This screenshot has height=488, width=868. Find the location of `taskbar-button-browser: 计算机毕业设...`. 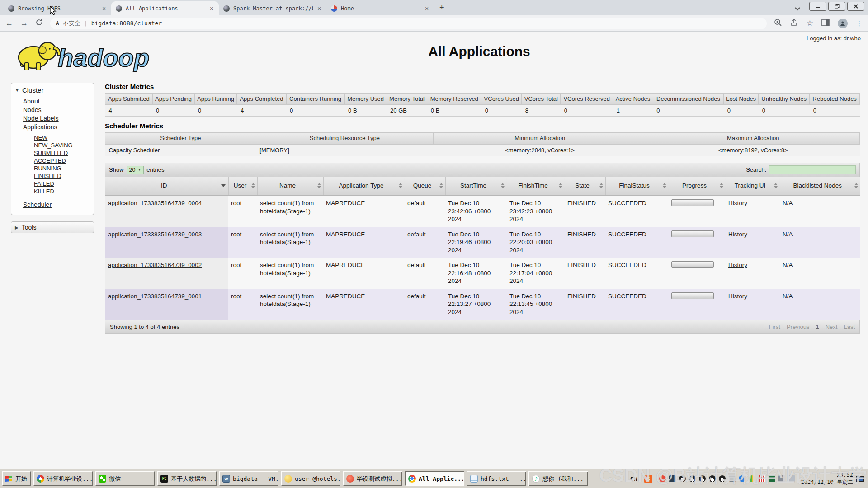

taskbar-button-browser: 计算机毕业设... is located at coordinates (63, 479).